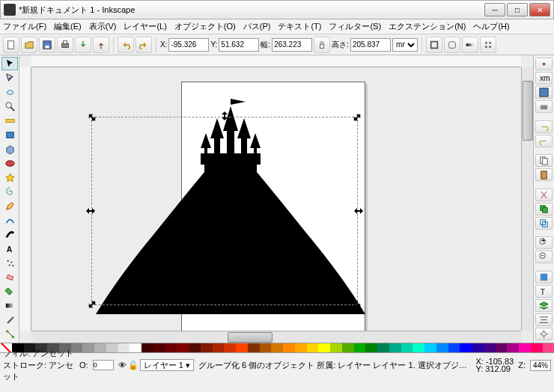  Describe the element at coordinates (92, 117) in the screenshot. I see `handle-top-left` at that location.